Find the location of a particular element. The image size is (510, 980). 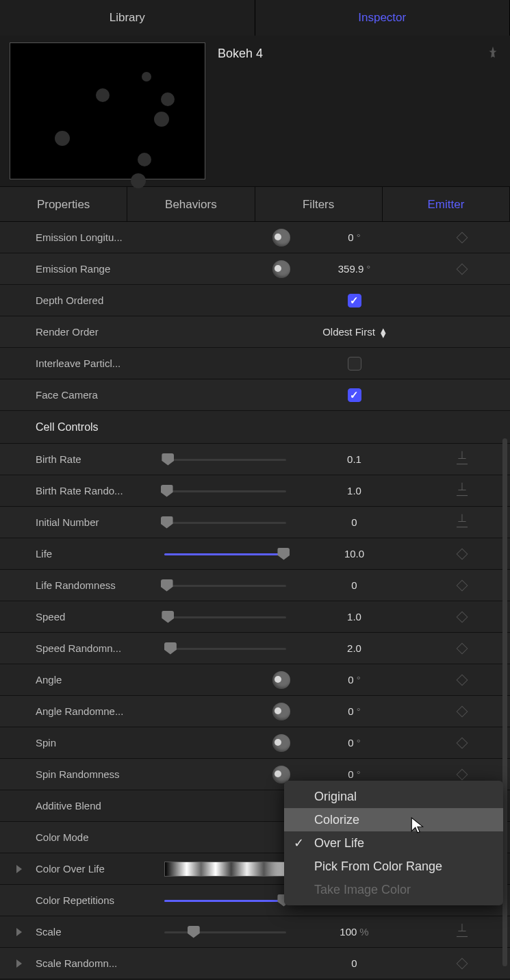

tab-inspector: Inspector is located at coordinates (383, 18).